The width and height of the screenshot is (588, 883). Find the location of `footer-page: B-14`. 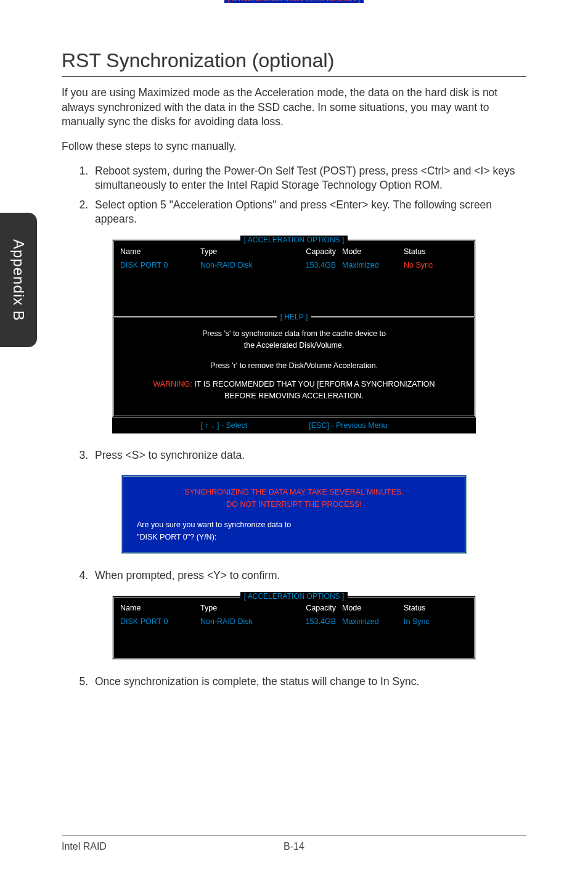

footer-page: B-14 is located at coordinates (294, 847).